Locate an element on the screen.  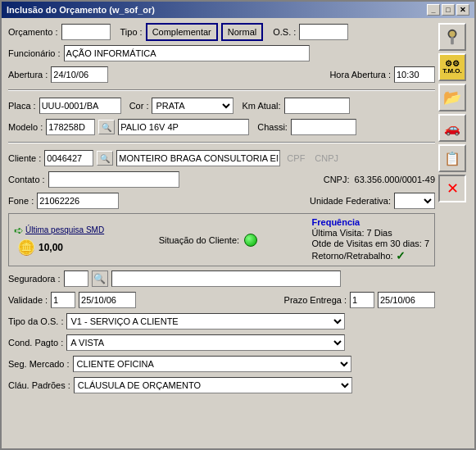
contato-label: Contato : is located at coordinates (26, 180).